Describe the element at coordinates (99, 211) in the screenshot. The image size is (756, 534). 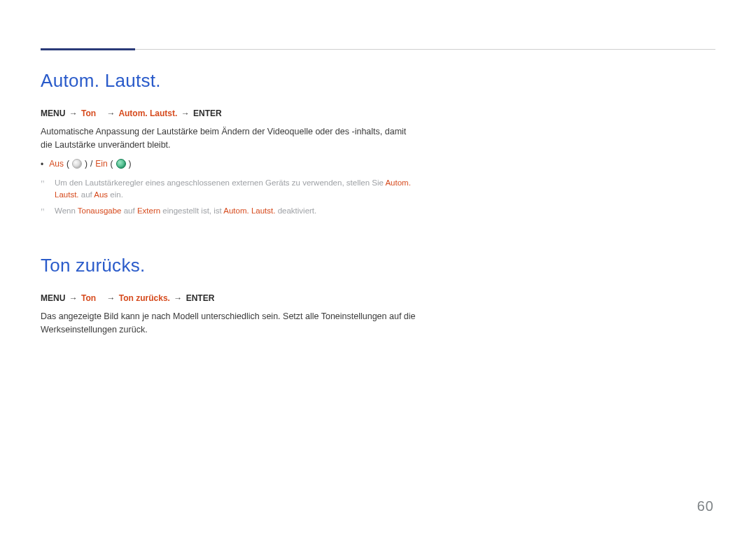
I see `t: Tonausgabe` at that location.